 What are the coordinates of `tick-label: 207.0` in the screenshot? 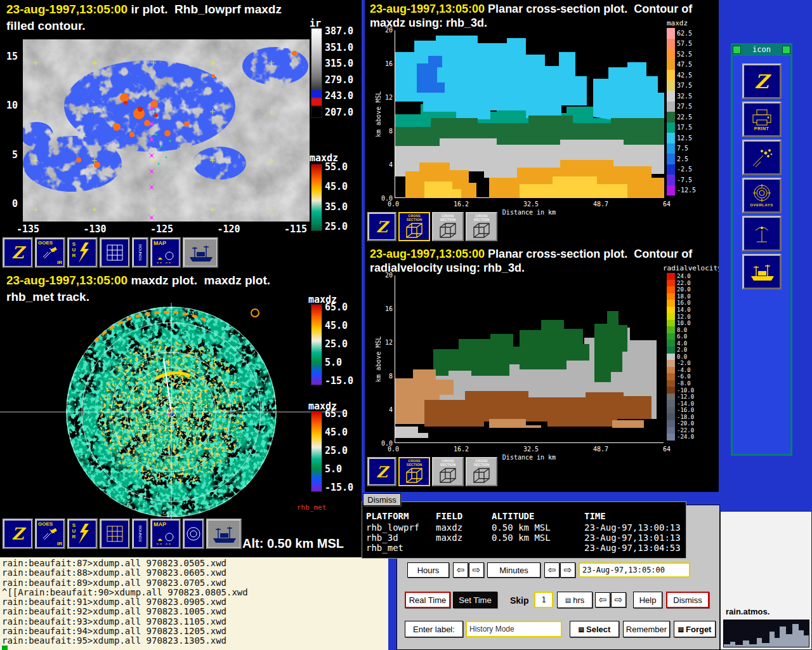 It's located at (339, 112).